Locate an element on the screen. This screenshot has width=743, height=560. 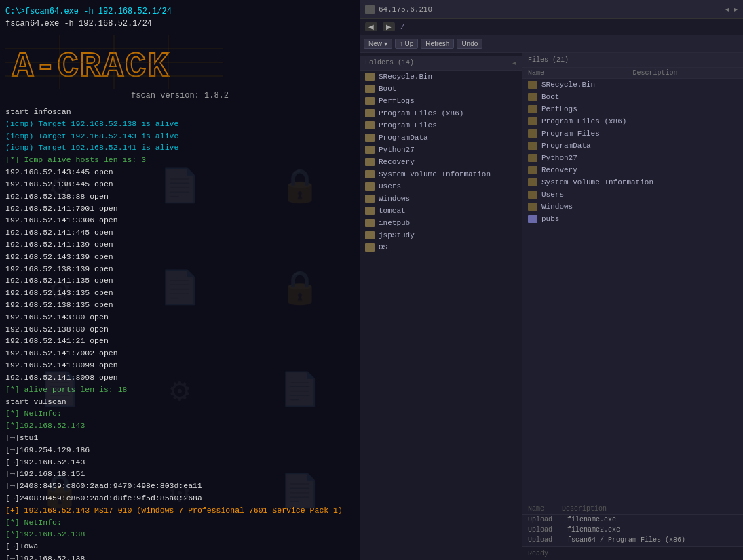
terminal-prompt-line2: fscan64.exe -h 192.168.52.1/24 is located at coordinates (180, 24).